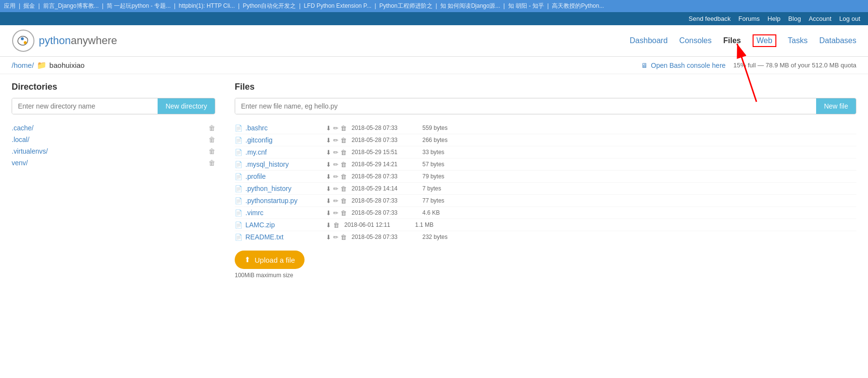 This screenshot has height=378, width=868. Describe the element at coordinates (284, 164) in the screenshot. I see `file-link: .mysql_history` at that location.